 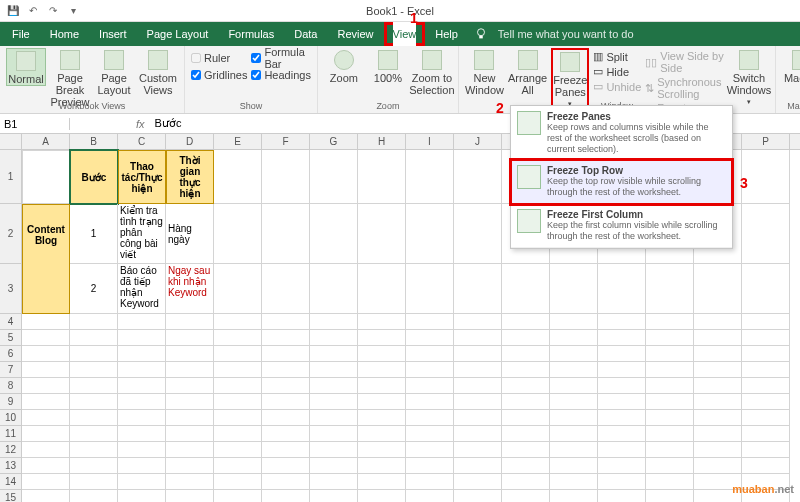 What do you see at coordinates (526, 434) in the screenshot?
I see `cell-K11` at bounding box center [526, 434].